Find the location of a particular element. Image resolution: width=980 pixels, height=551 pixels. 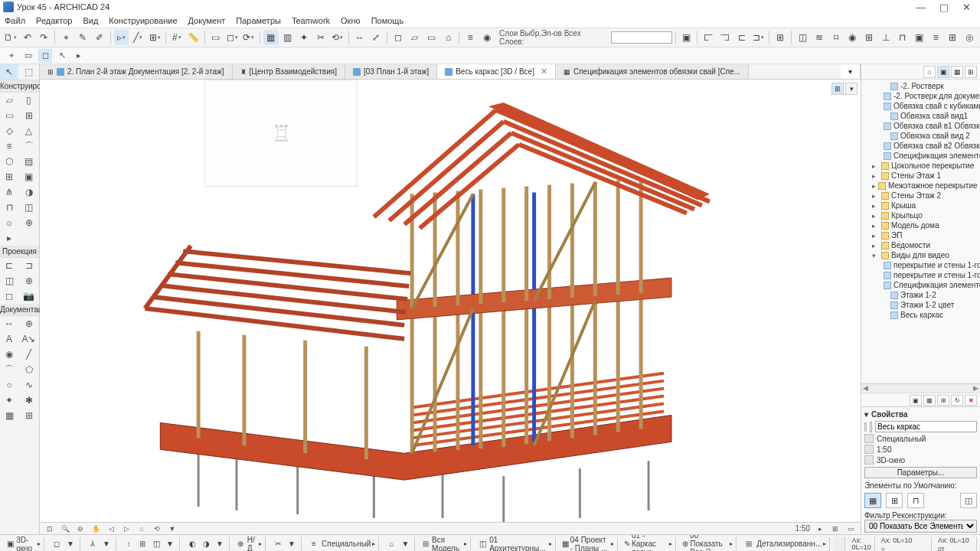

bb-d7: Детализированн... is located at coordinates (789, 543).